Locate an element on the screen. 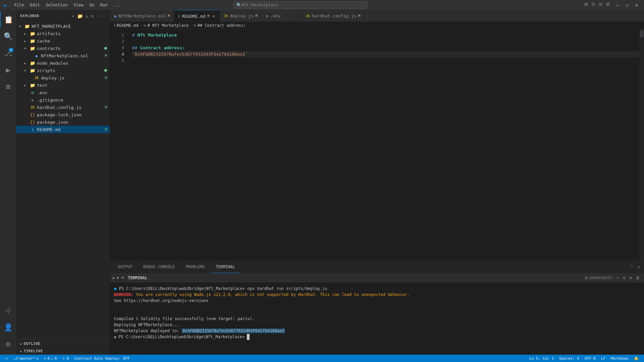  tree-item-nftmarketplace-sol: ◆ NftMarketplace.sol M is located at coordinates (63, 56).